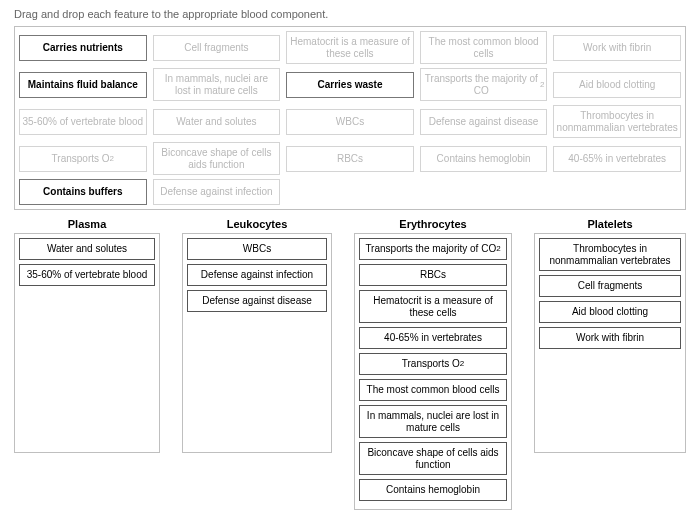 This screenshot has height=519, width=700. I want to click on category-column: ErythrocytesTransports the majority of C…, so click(433, 363).